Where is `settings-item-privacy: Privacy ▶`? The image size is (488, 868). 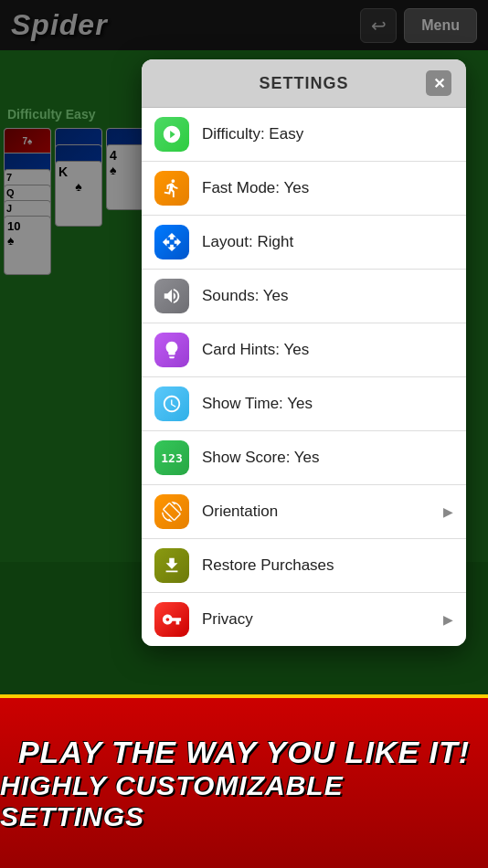
settings-item-privacy: Privacy ▶ is located at coordinates (303, 619).